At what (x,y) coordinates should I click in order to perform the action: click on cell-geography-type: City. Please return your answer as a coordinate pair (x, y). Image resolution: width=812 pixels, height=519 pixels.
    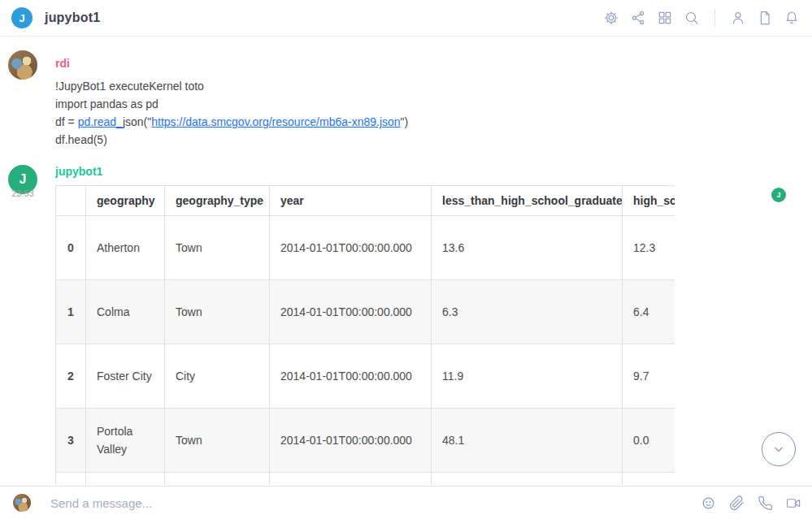
    Looking at the image, I should click on (218, 377).